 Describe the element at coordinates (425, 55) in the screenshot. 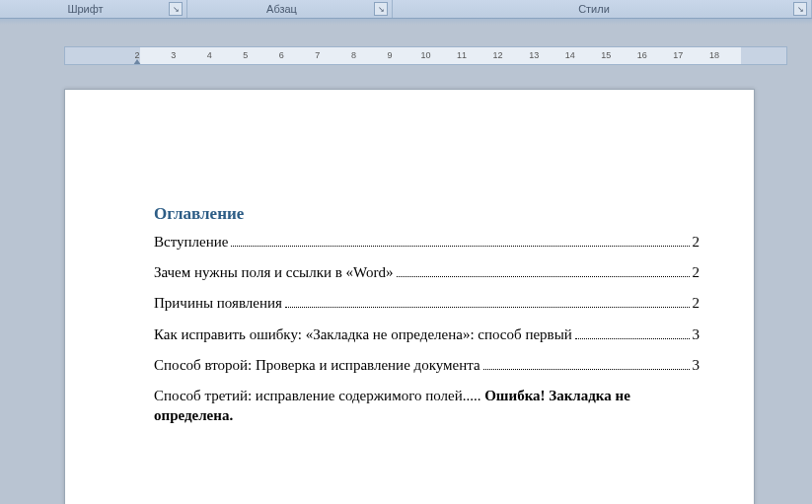

I see `ruler-tick: 10` at that location.